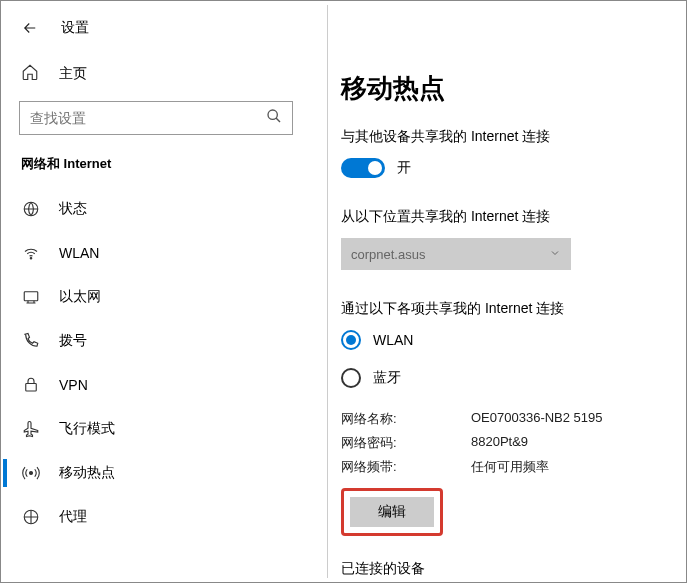 Image resolution: width=687 pixels, height=583 pixels. I want to click on nav-label: 以太网, so click(80, 297).